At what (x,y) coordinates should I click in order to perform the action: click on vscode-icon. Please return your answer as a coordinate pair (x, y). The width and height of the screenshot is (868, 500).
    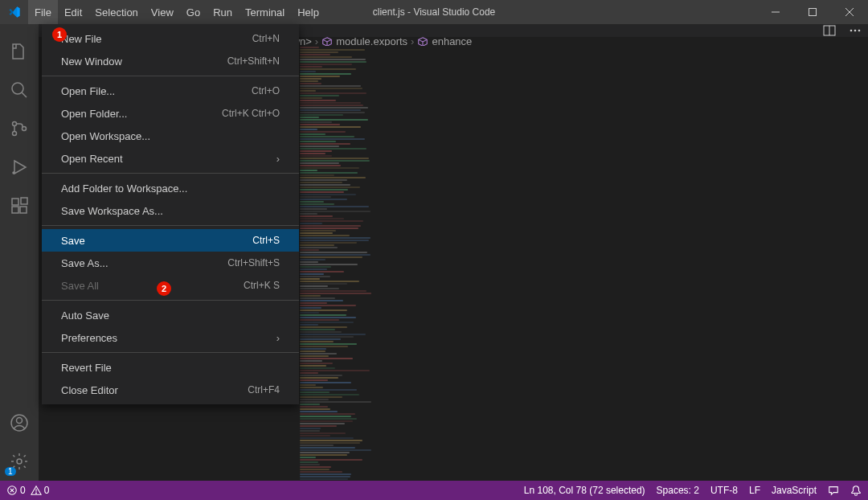
    Looking at the image, I should click on (14, 12).